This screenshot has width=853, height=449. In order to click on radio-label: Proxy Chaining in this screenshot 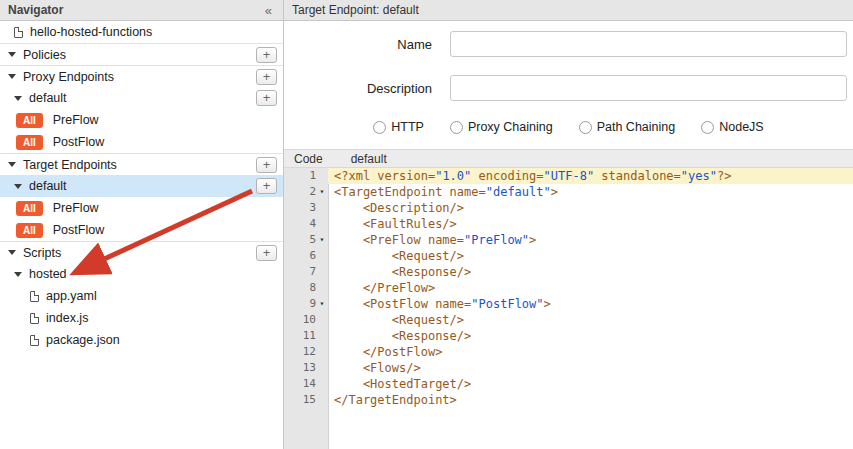, I will do `click(510, 127)`.